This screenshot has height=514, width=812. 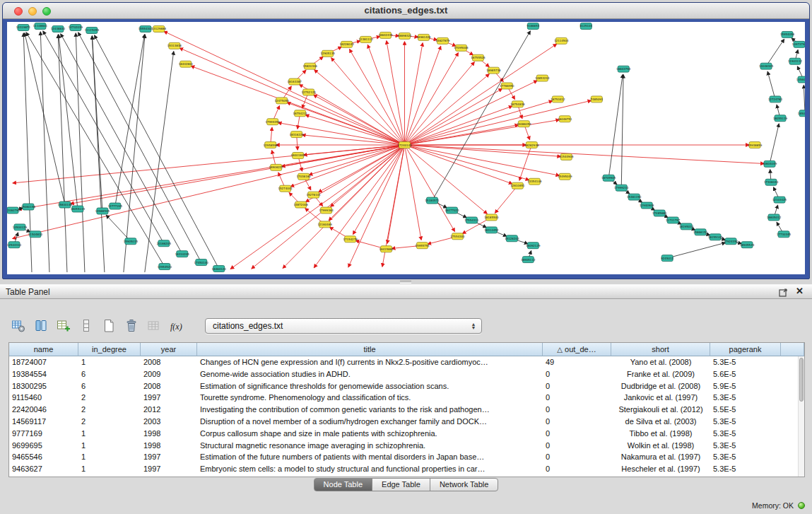 What do you see at coordinates (531, 146) in the screenshot?
I see `graph-node: 16262936` at bounding box center [531, 146].